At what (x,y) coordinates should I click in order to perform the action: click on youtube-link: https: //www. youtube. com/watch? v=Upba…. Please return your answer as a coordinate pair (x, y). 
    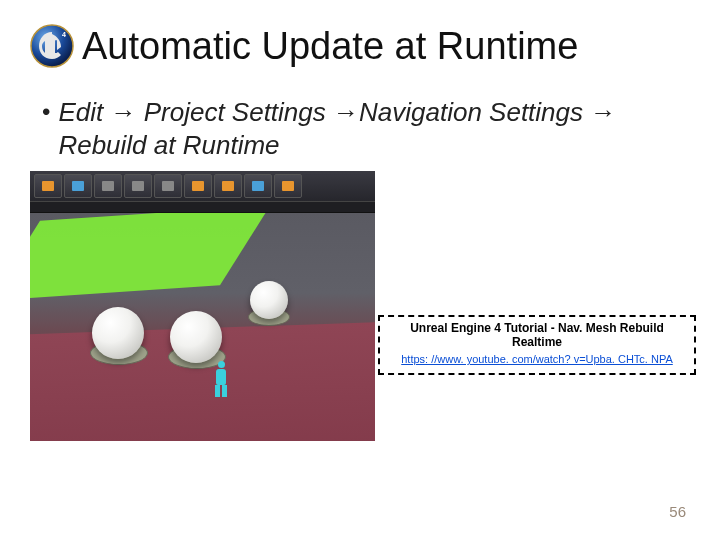
    Looking at the image, I should click on (537, 359).